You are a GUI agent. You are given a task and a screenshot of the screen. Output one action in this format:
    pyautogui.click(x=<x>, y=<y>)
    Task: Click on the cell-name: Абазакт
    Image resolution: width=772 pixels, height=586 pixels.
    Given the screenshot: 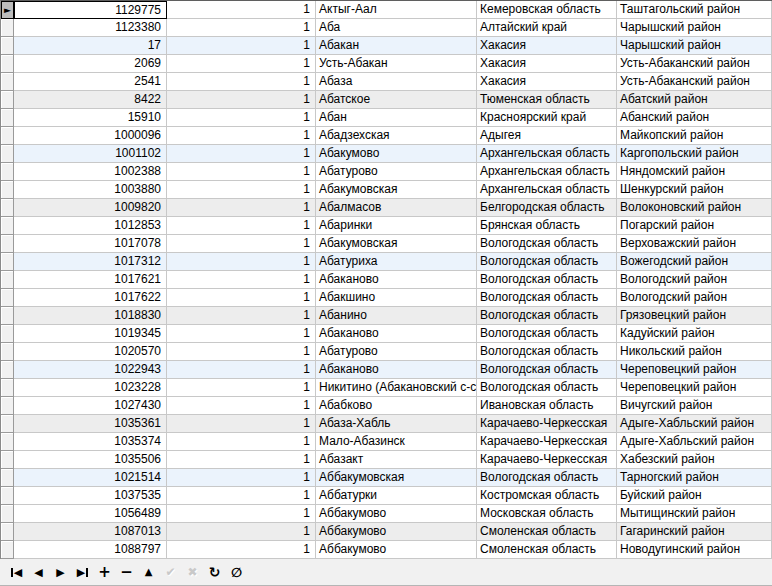 What is the action you would take?
    pyautogui.click(x=396, y=460)
    